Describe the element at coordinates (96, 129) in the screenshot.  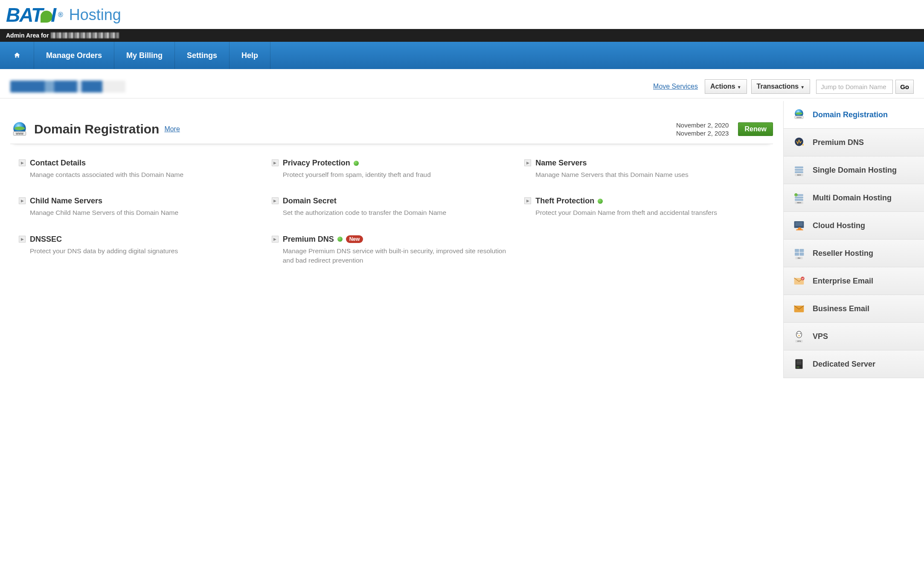
I see `section-title: Domain Registration` at that location.